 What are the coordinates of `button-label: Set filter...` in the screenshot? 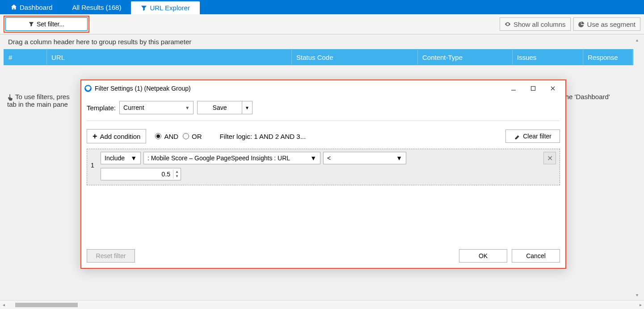 It's located at (51, 24).